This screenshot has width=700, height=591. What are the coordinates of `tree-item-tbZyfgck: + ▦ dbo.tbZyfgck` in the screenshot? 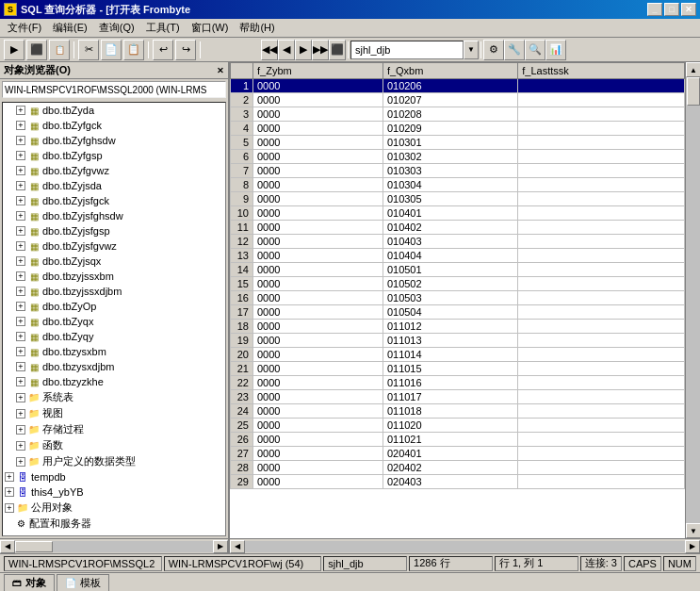 It's located at (114, 125).